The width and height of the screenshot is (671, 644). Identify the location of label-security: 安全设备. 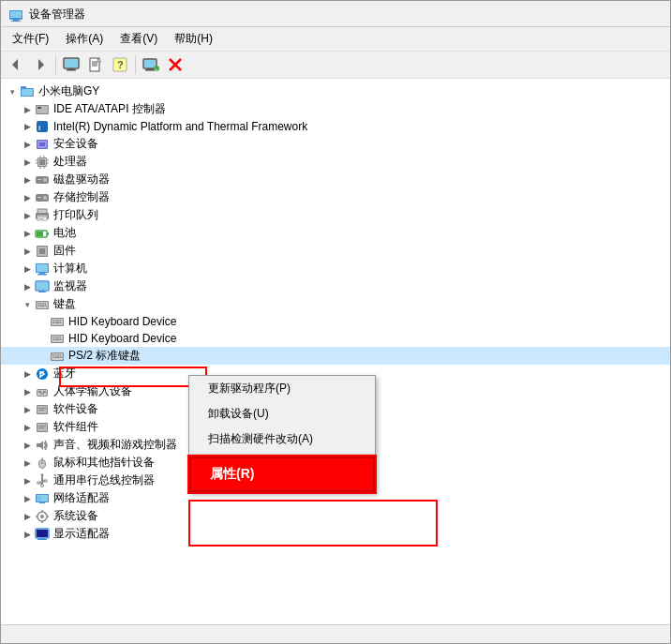
(76, 144).